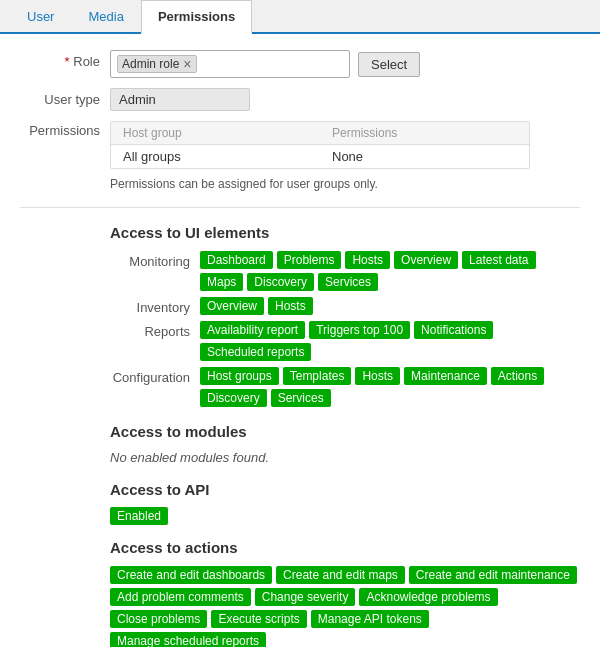 The image size is (600, 647). What do you see at coordinates (155, 260) in the screenshot?
I see `monitoring-label: Monitoring` at bounding box center [155, 260].